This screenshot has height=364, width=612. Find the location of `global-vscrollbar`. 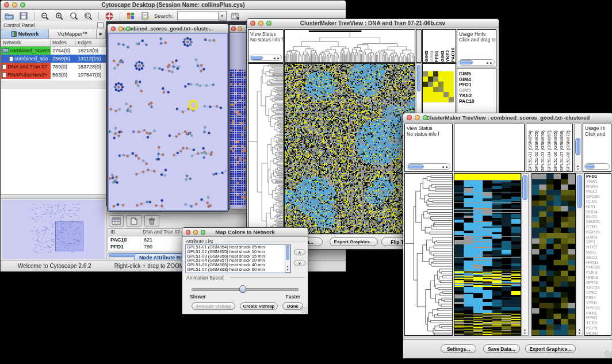

global-vscrollbar is located at coordinates (525, 254).